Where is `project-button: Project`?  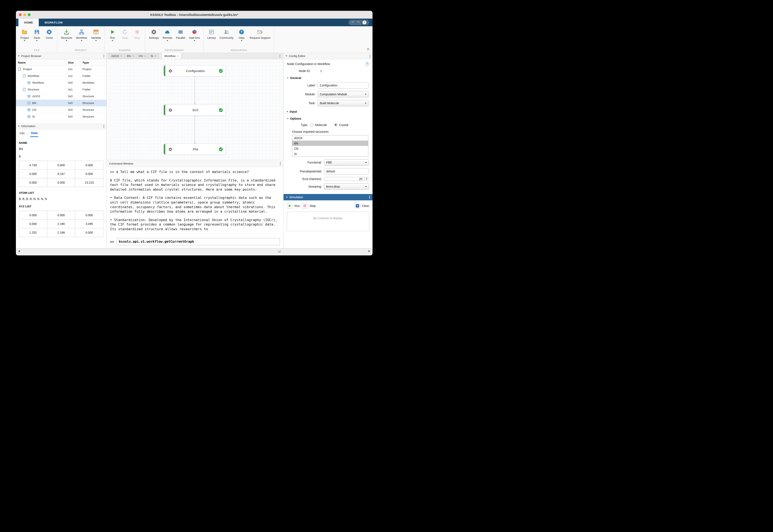 project-button: Project is located at coordinates (25, 35).